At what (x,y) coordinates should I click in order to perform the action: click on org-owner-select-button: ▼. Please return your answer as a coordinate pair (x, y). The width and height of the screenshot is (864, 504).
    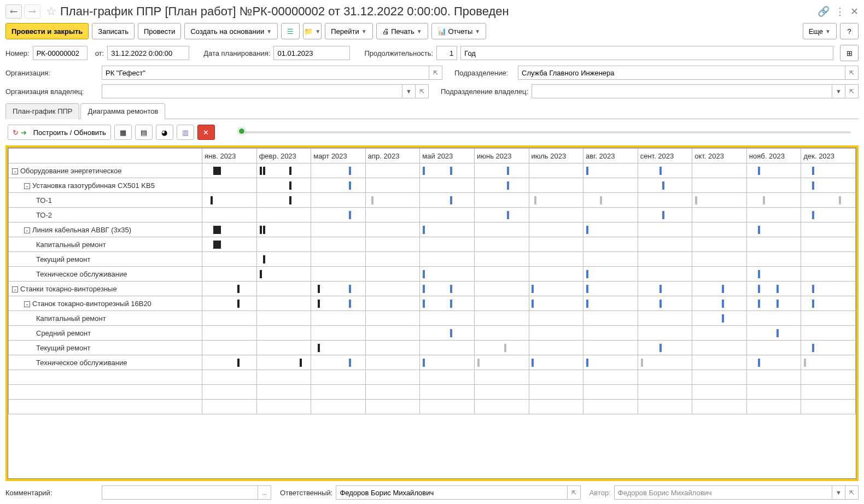
    Looking at the image, I should click on (409, 91).